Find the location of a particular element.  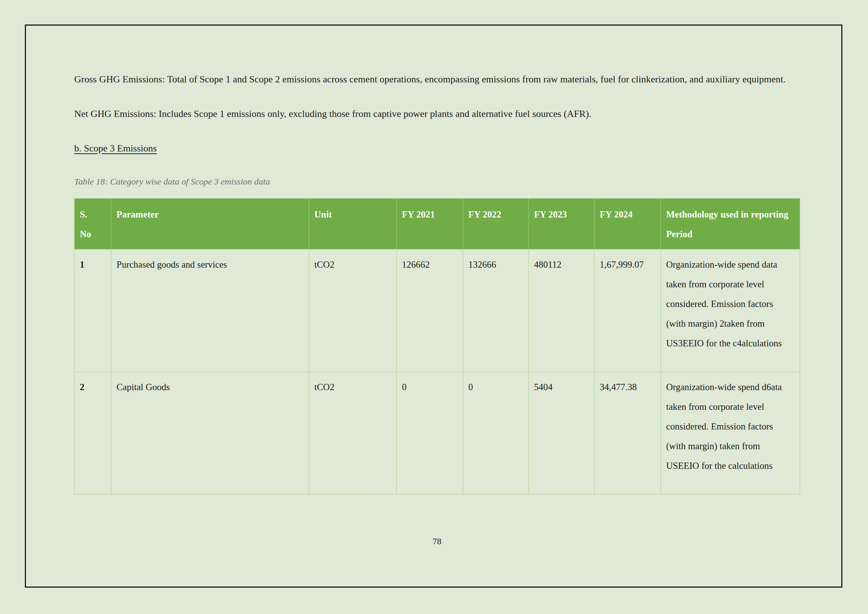

table-header-row: S. No Parameter Unit FY 2021 FY 2022 FY … is located at coordinates (437, 224).